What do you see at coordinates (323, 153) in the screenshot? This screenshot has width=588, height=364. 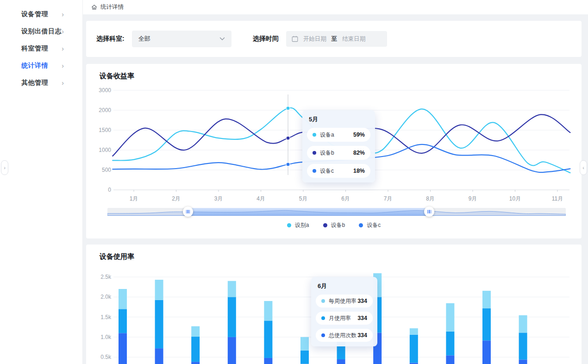 I see `tooltip-row-left: 设备b` at bounding box center [323, 153].